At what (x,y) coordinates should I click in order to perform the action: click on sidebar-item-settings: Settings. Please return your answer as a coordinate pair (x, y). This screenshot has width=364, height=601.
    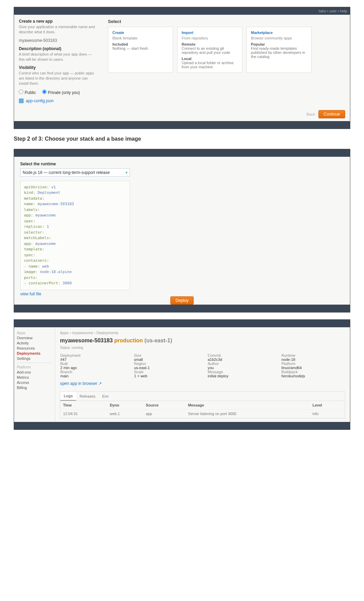
    Looking at the image, I should click on (34, 358).